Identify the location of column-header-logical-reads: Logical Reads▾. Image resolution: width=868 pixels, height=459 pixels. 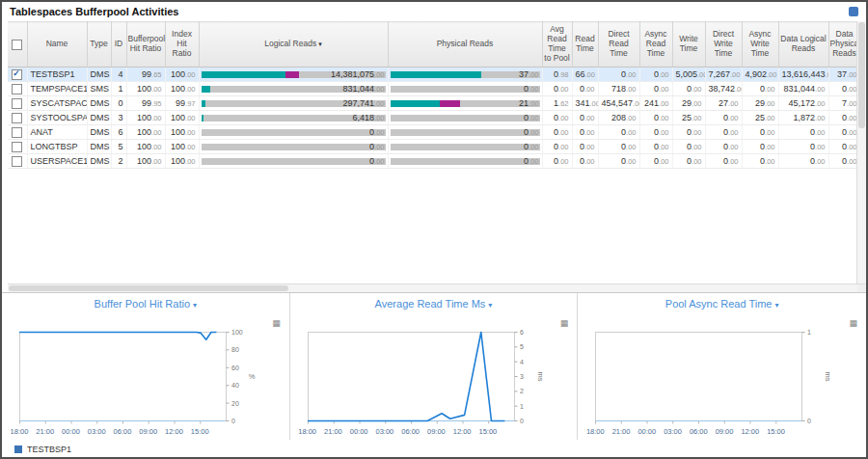
(293, 44).